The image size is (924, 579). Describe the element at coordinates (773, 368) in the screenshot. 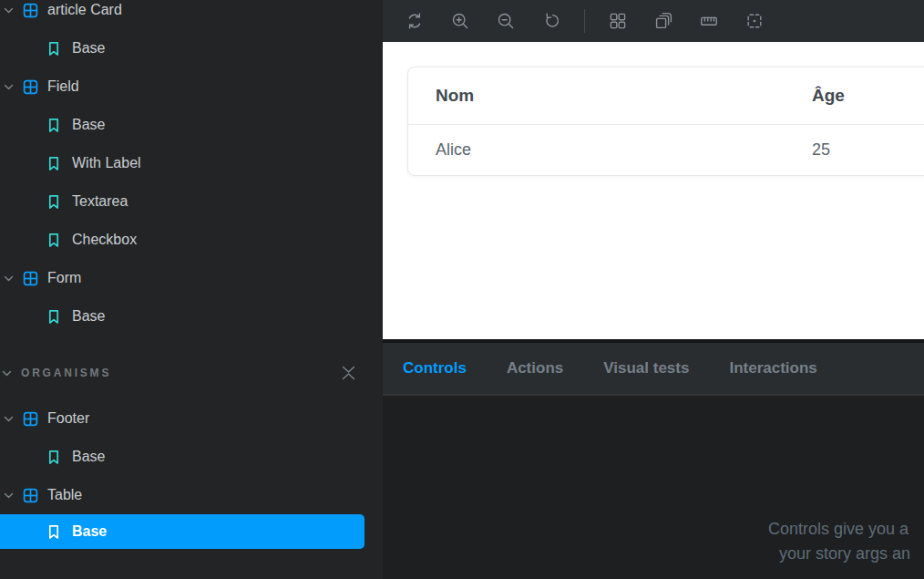

I see `tab-label: Interactions` at that location.